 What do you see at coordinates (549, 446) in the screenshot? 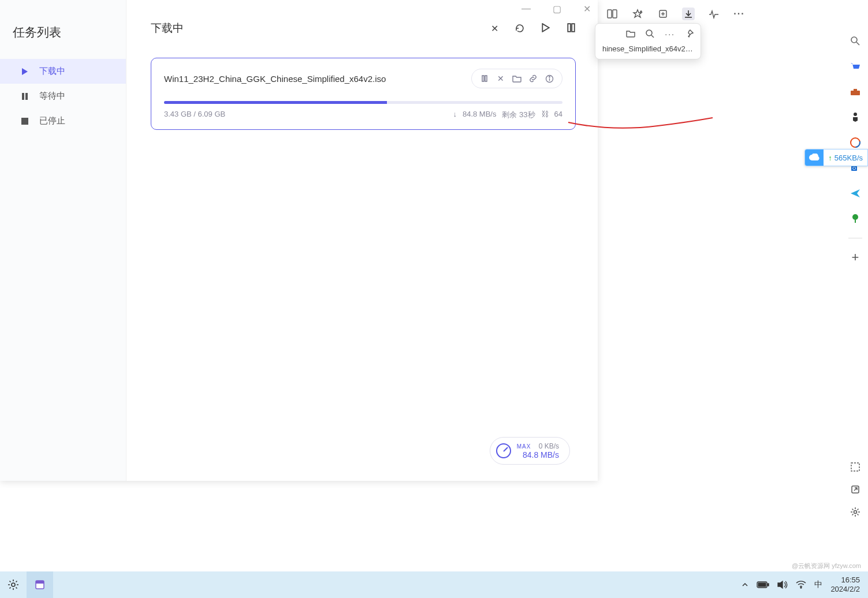
I see `speed-upload: 0 KB/s` at bounding box center [549, 446].